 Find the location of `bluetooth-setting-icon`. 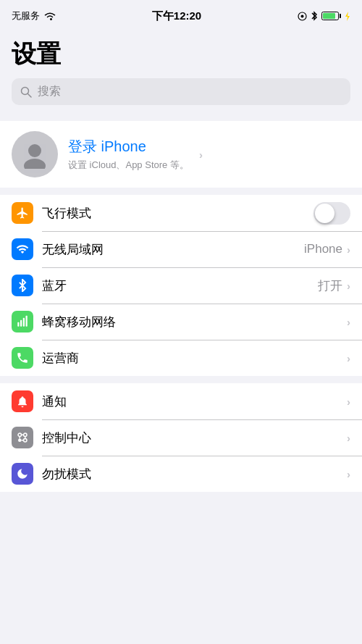

bluetooth-setting-icon is located at coordinates (22, 285).